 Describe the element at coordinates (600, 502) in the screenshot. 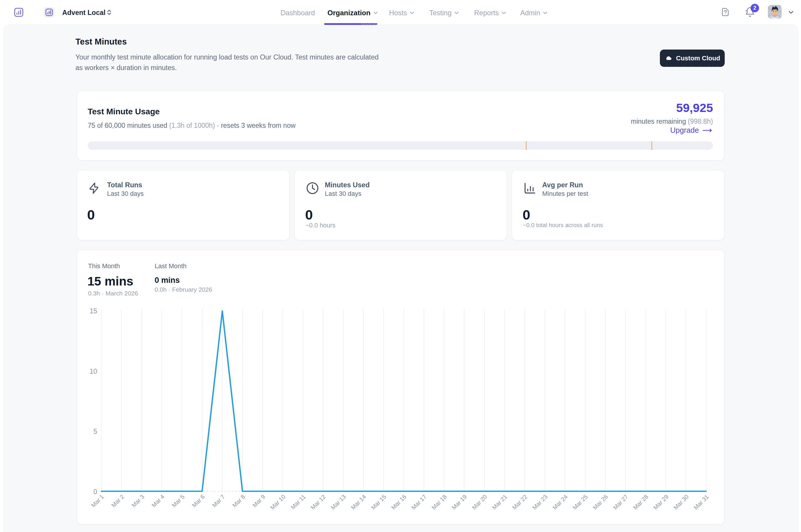

I see `svg-text: Mar 26` at that location.